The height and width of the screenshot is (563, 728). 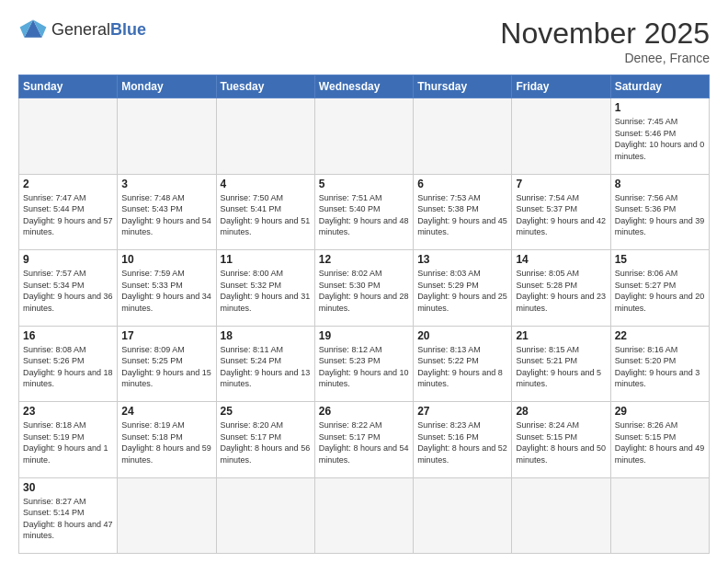 What do you see at coordinates (166, 259) in the screenshot?
I see `day-number: 10` at bounding box center [166, 259].